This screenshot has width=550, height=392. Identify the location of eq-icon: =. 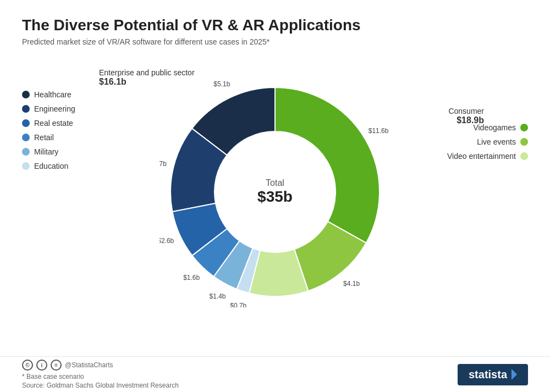
(56, 365).